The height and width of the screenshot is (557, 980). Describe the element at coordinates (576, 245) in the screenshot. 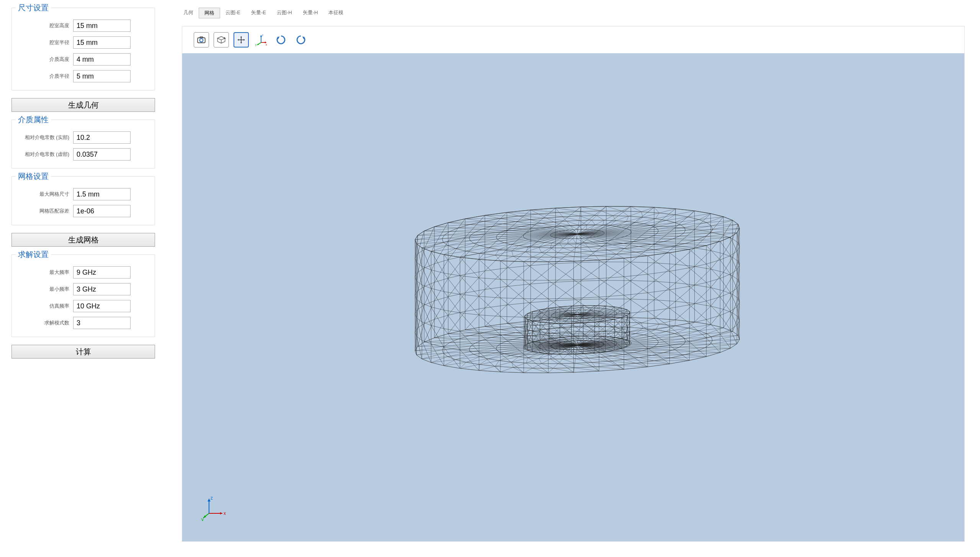

I see `svg-line-2046` at that location.